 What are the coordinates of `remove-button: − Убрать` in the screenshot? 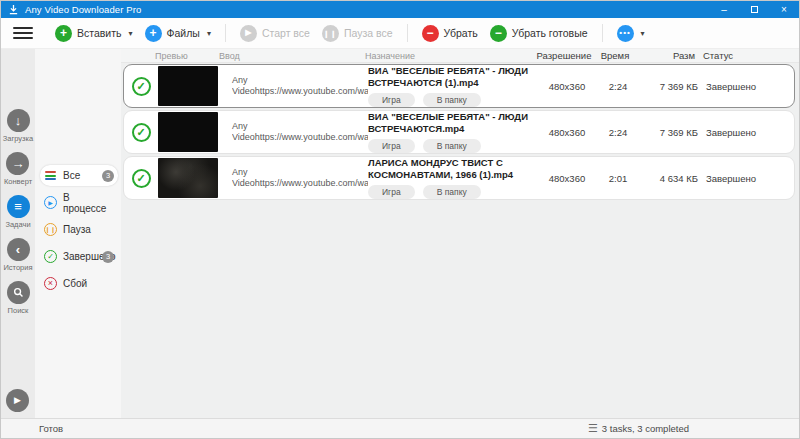 It's located at (450, 34).